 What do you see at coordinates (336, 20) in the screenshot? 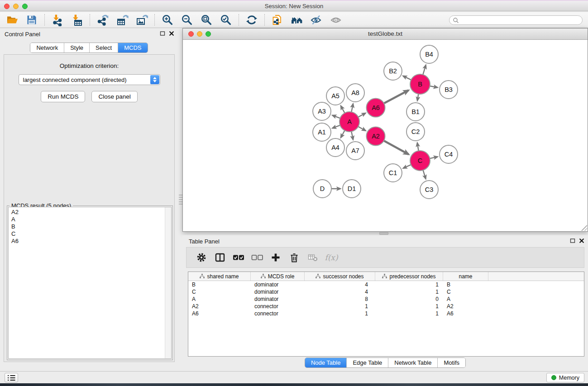
I see `show-eye-icon` at bounding box center [336, 20].